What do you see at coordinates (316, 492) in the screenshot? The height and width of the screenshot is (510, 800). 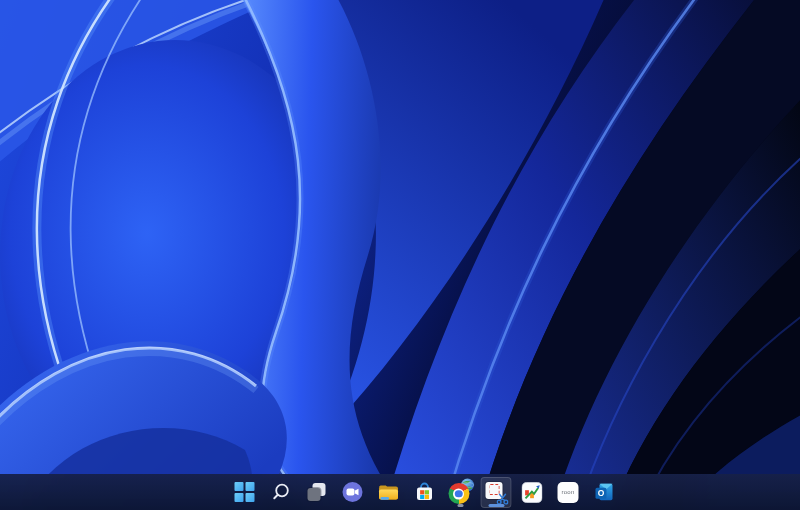 I see `task-view-button` at bounding box center [316, 492].